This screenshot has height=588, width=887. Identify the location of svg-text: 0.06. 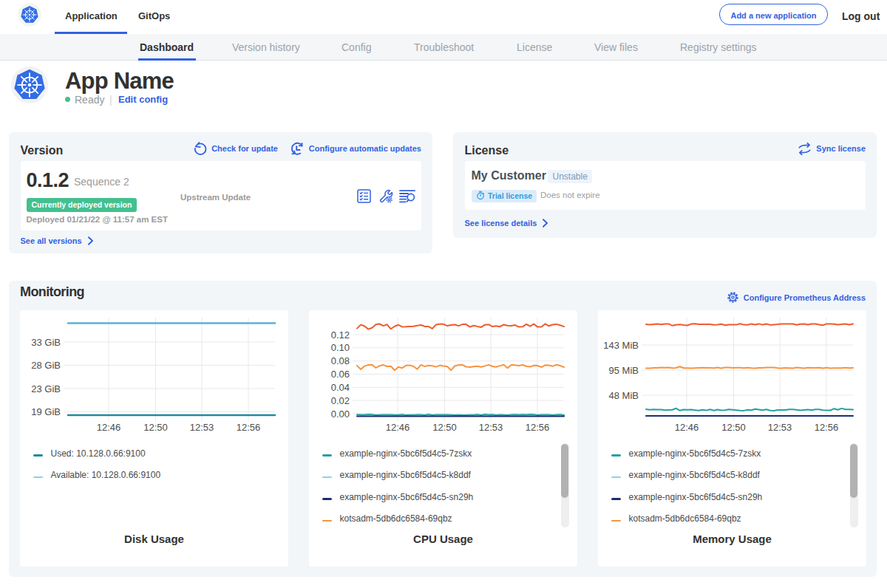
(340, 374).